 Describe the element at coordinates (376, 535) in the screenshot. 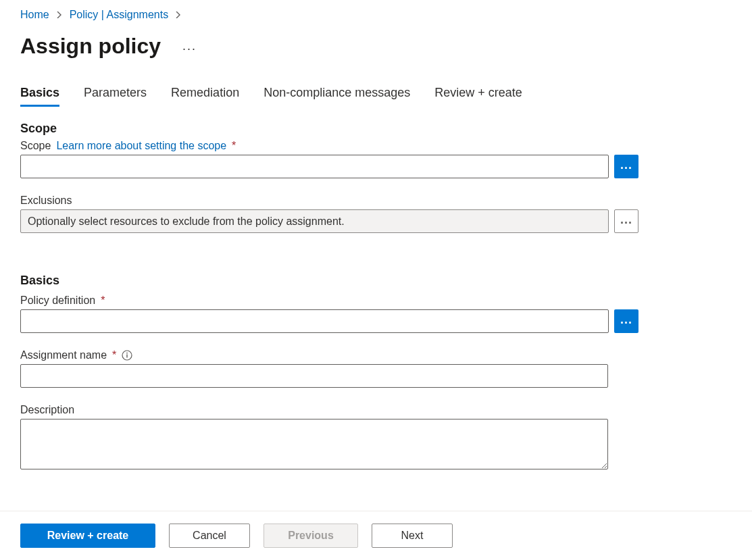

I see `wizard-footer: Review + create Cancel Previous Next` at that location.